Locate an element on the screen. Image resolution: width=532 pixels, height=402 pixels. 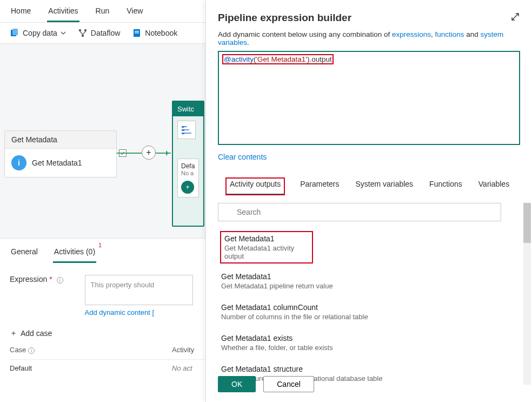
nav-run: Run is located at coordinates (103, 13).